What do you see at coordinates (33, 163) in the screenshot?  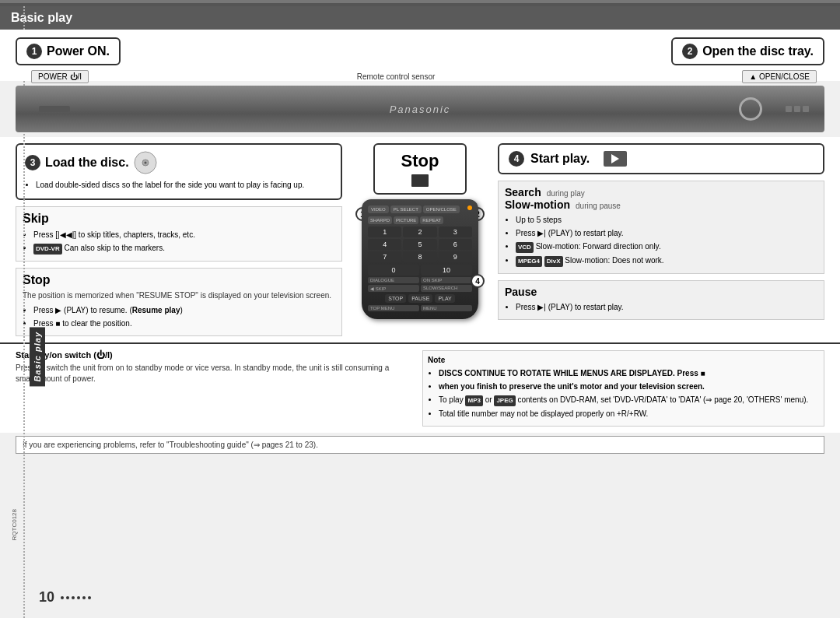 I see `step3-number: 3` at bounding box center [33, 163].